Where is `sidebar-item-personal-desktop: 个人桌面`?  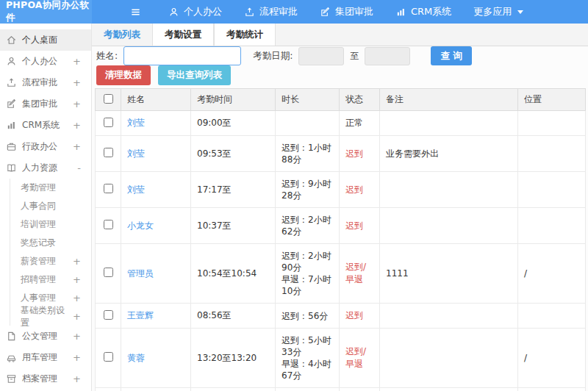 sidebar-item-personal-desktop: 个人桌面 is located at coordinates (46, 40).